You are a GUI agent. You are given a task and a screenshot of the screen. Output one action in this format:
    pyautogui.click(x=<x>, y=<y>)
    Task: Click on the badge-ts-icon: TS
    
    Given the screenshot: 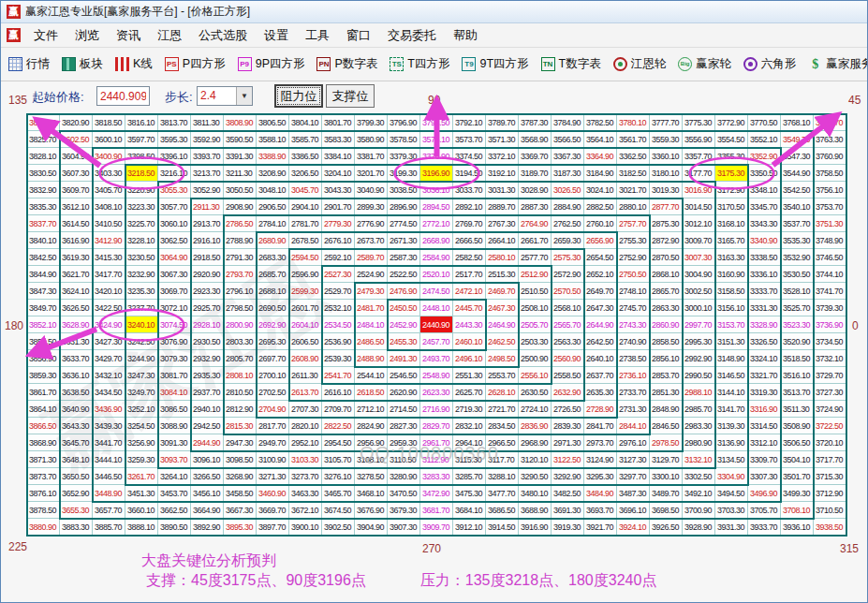 What is the action you would take?
    pyautogui.click(x=397, y=64)
    